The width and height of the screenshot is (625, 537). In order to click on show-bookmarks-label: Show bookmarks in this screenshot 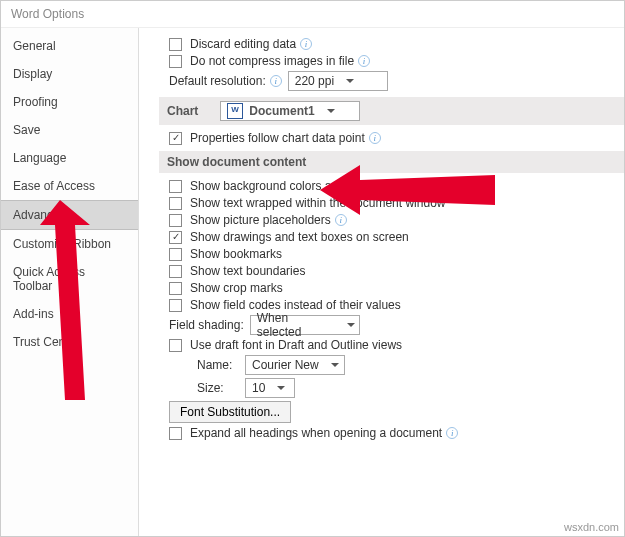, I will do `click(236, 254)`.